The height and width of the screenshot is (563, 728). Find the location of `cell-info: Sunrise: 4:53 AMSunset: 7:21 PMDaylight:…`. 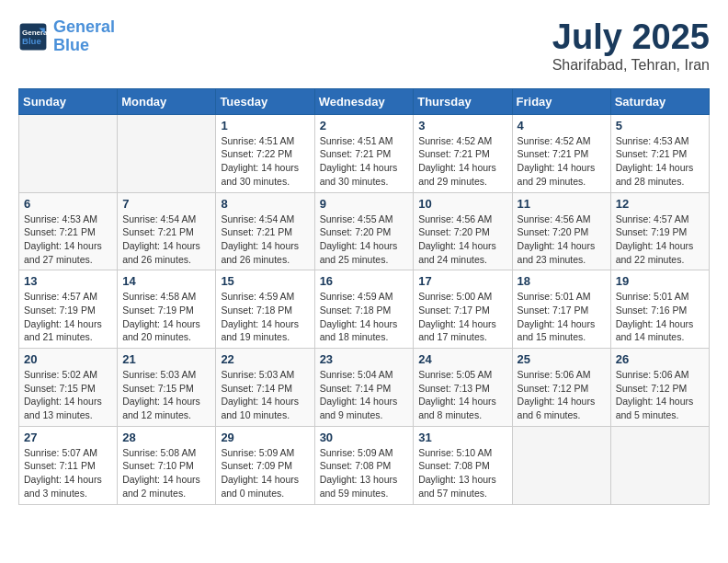

cell-info: Sunrise: 4:53 AMSunset: 7:21 PMDaylight:… is located at coordinates (68, 239).